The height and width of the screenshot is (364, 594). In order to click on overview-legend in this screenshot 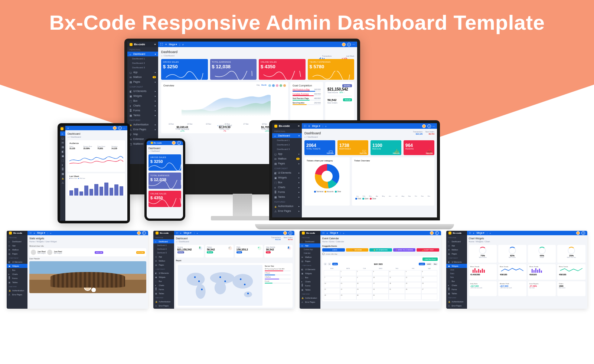, I will do `click(277, 85)`.